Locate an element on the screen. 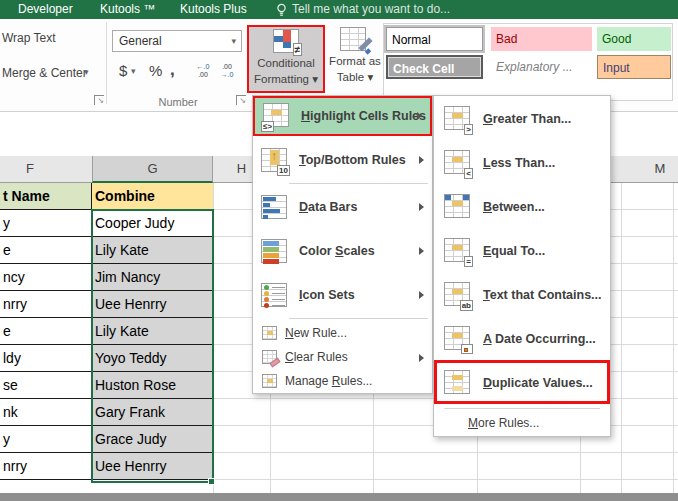  top-bottom-rules-icon: ↑ 10 is located at coordinates (274, 160).